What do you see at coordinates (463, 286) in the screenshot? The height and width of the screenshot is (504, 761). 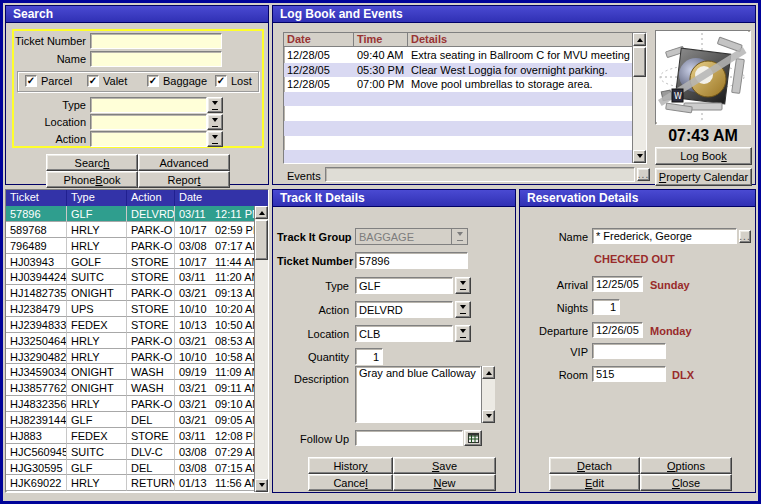 I see `trackit-type-dropdown-button` at bounding box center [463, 286].